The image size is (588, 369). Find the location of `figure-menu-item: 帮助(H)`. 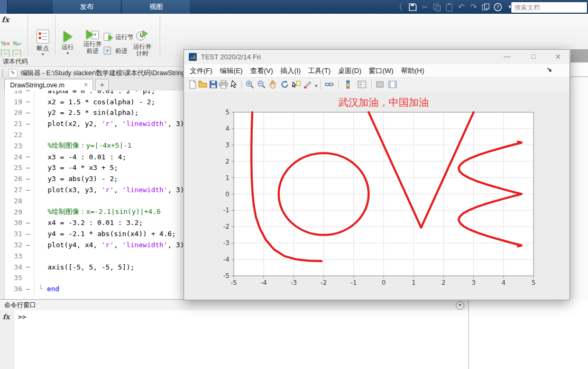

figure-menu-item: 帮助(H) is located at coordinates (412, 71).